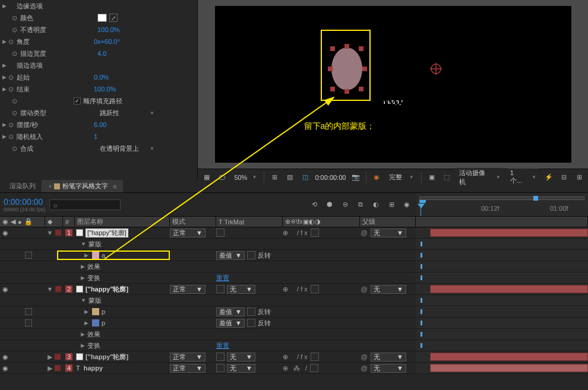  I want to click on layer-search-input: ⌕, so click(85, 205).